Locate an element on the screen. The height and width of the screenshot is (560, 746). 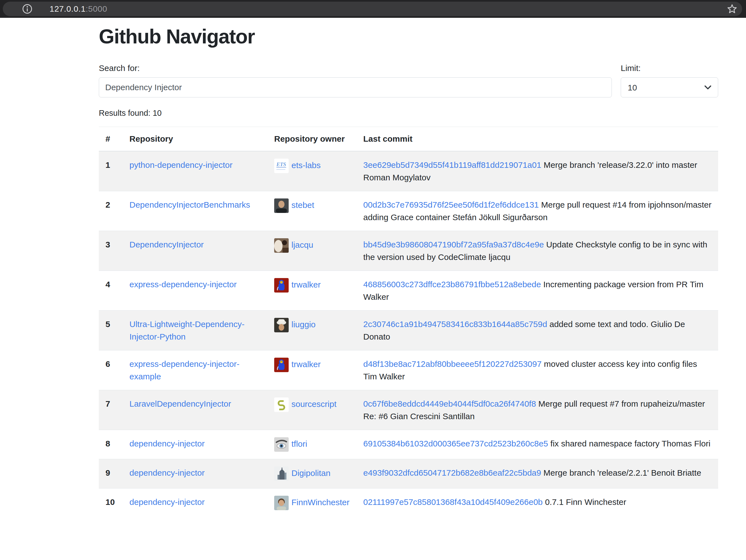
table-header-row: # Repository Repository owner Last commi… is located at coordinates (408, 139).